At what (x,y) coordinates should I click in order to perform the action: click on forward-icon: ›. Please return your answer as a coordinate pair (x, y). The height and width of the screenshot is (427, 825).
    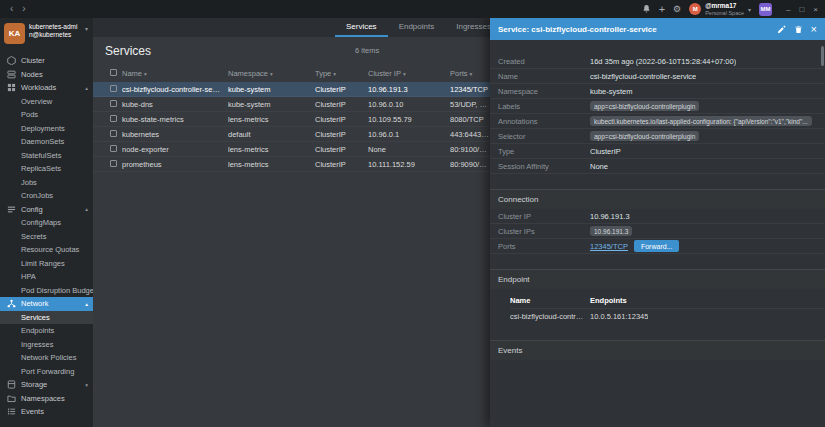
    Looking at the image, I should click on (24, 9).